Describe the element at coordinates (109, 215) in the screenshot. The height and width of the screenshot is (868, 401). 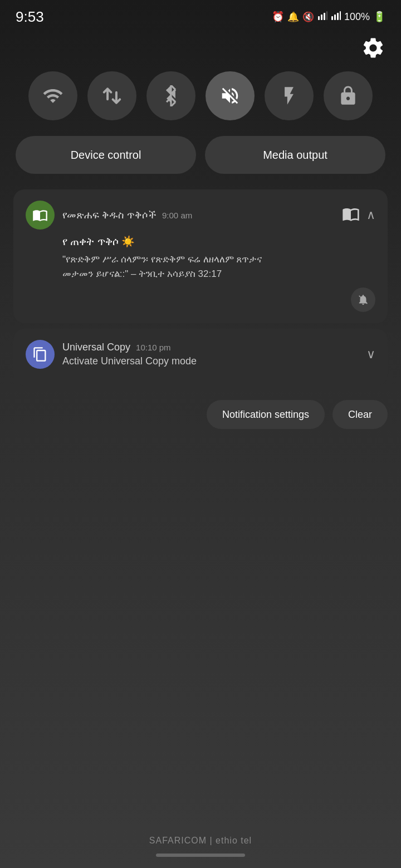
I see `bible-app-name: የመጽሐፍ ቅዱስ ጥቅሶች` at that location.